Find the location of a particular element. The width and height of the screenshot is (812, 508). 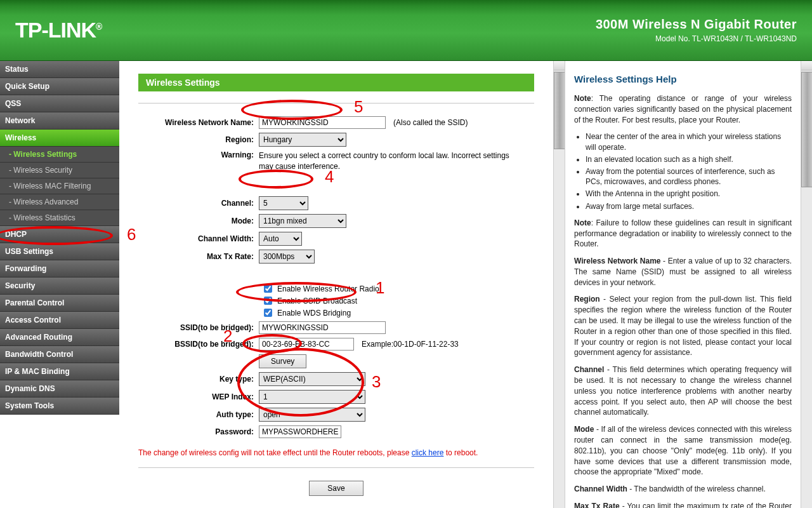

help-li-2: In an elevated location such as a high s… is located at coordinates (689, 159).